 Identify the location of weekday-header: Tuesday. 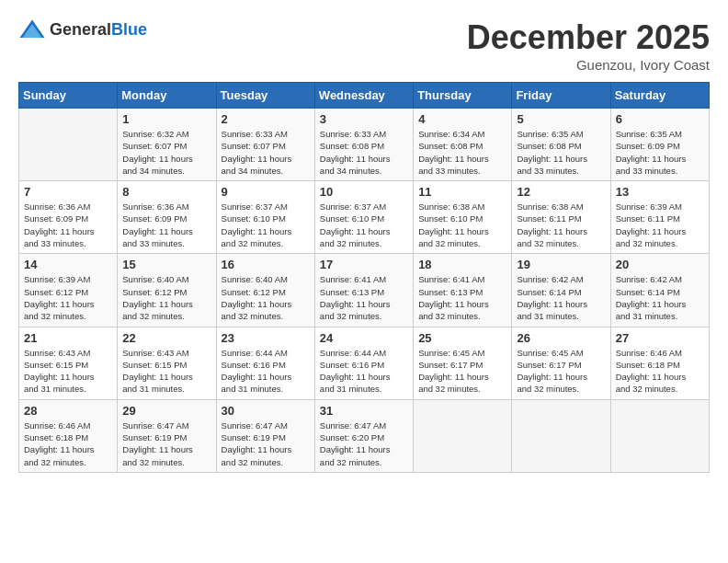
(265, 96).